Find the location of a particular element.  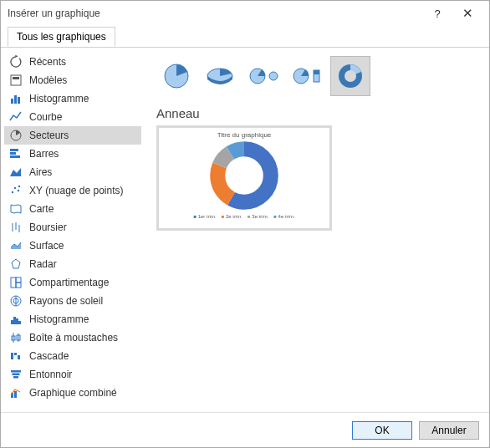

subtype-bar-of-pie is located at coordinates (307, 76).